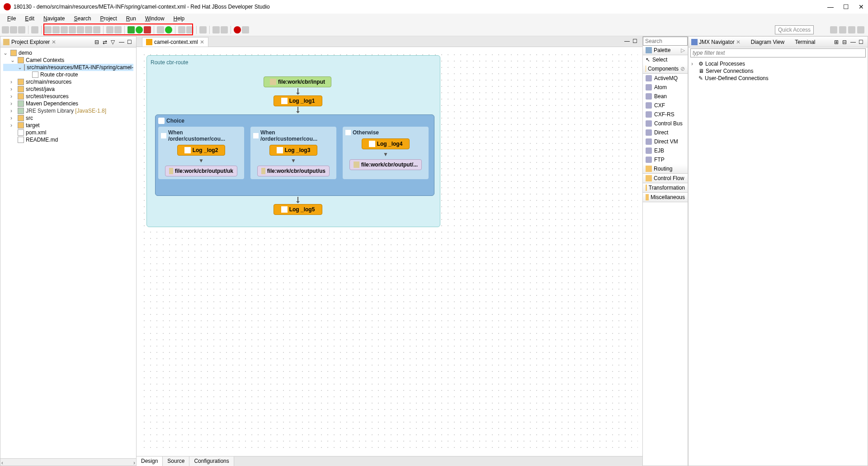  Describe the element at coordinates (665, 41) in the screenshot. I see `palette-search` at that location.